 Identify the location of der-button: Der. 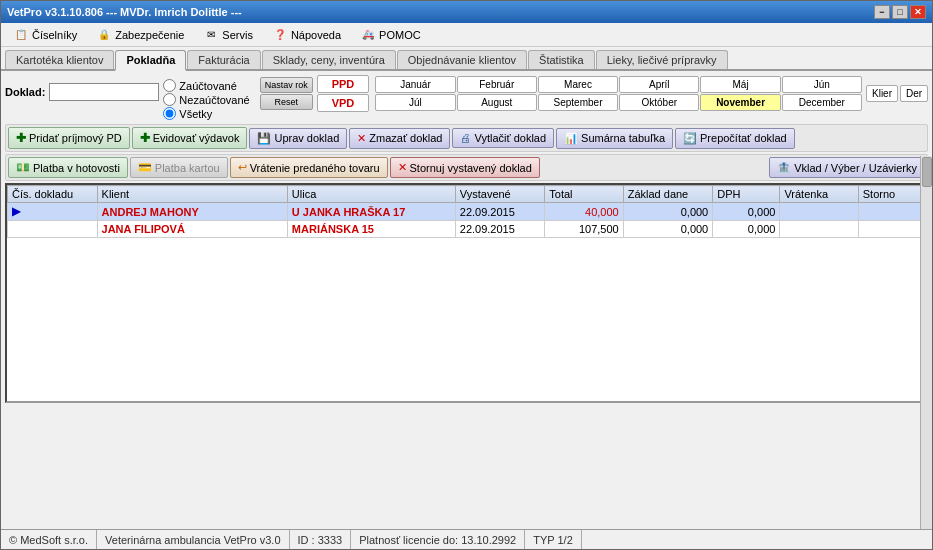
(914, 94).